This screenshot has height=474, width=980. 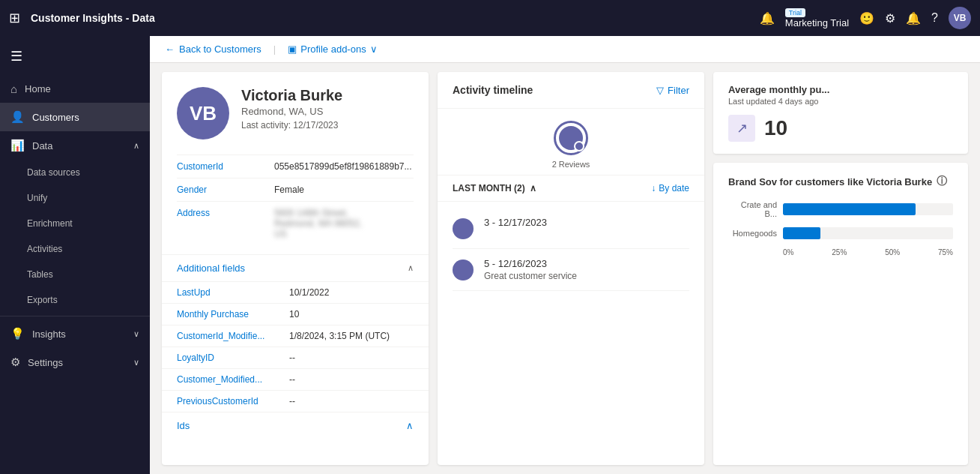 I want to click on field-row-address: Address 5600 148th Street,Redmond, WA 98…, so click(x=295, y=224).